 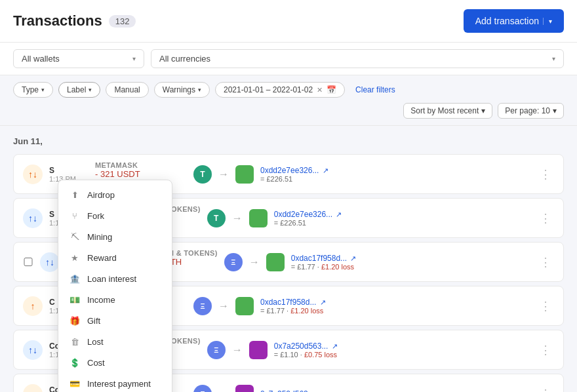 What do you see at coordinates (79, 90) in the screenshot?
I see `label-filter-tag: Label ▾` at bounding box center [79, 90].